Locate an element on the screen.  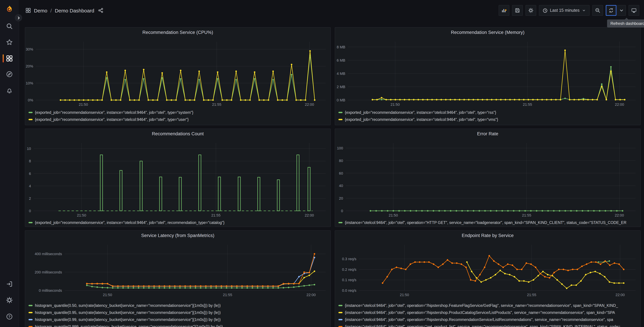
recommendations-count-legend: {exported_job="recommendationservice", i… is located at coordinates (179, 222).